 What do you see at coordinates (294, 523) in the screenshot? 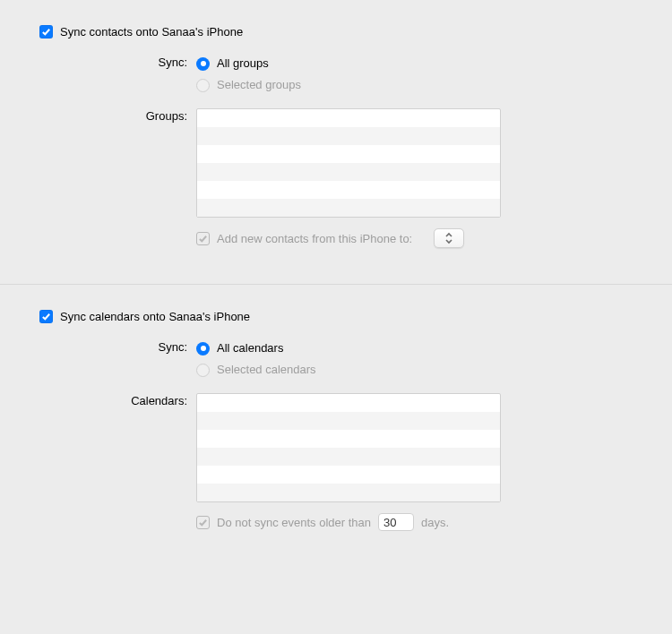
I see `older-than-prefix: Do not sync events older than` at bounding box center [294, 523].